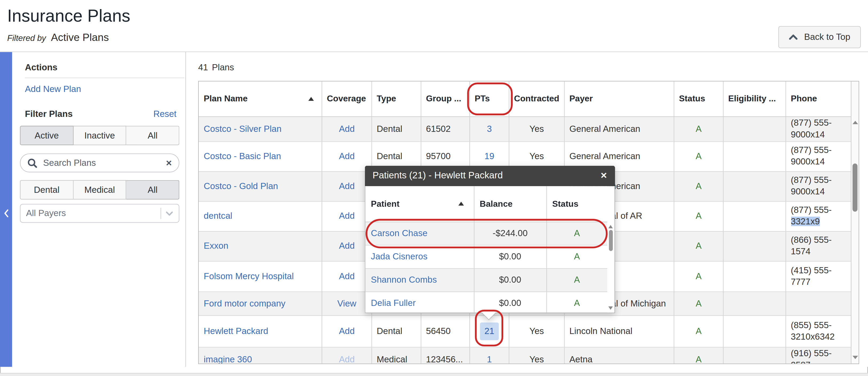 Image resolution: width=868 pixels, height=376 pixels. I want to click on horizontal-scrollbar, so click(434, 374).